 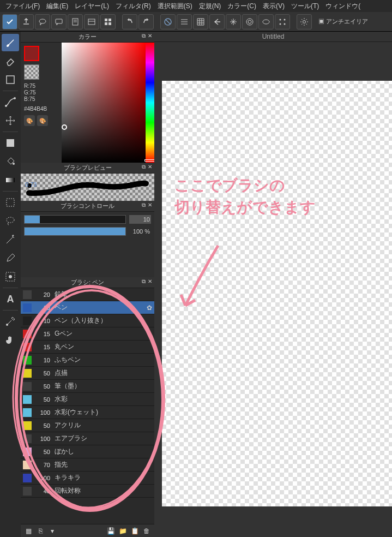 What do you see at coordinates (10, 299) in the screenshot?
I see `text-tool: A` at bounding box center [10, 299].